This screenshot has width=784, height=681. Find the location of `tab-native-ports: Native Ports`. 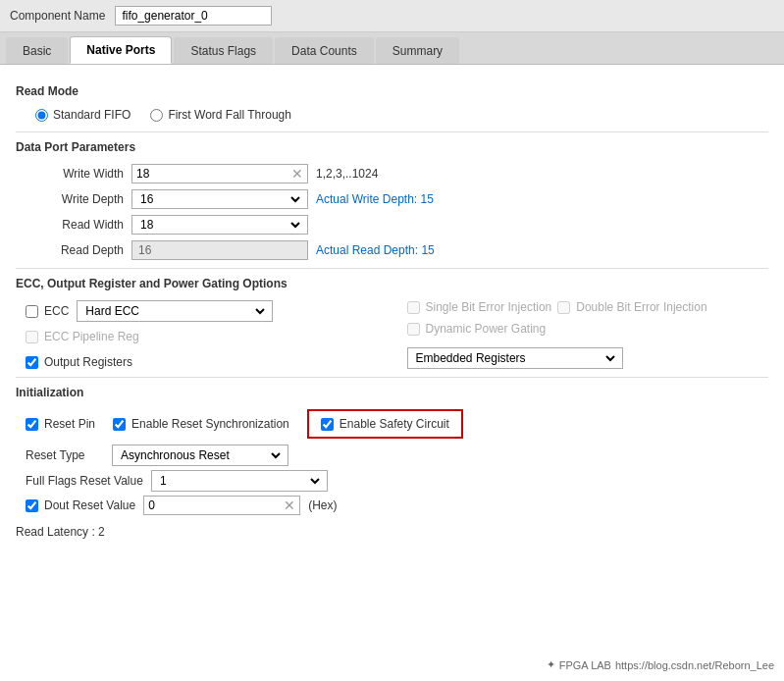

tab-native-ports: Native Ports is located at coordinates (121, 50).